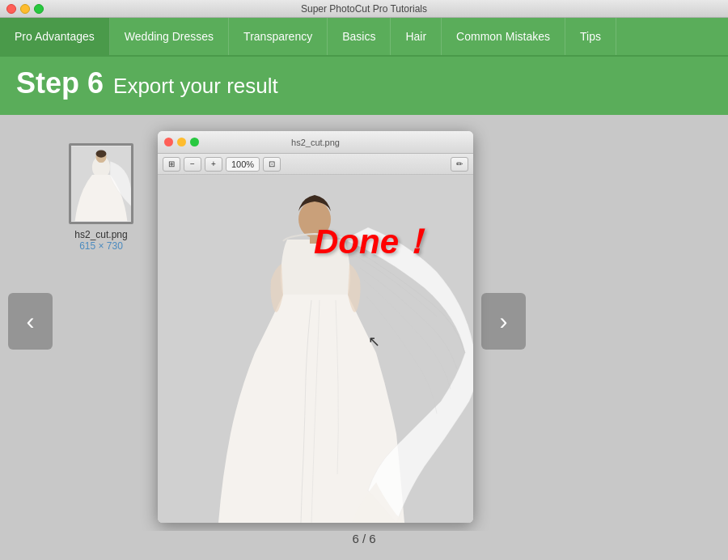 This screenshot has width=728, height=560. I want to click on nav-item-pro-advantages: Pro Advantages, so click(55, 36).